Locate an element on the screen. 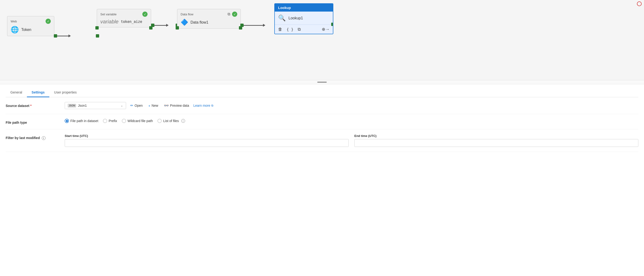  lookup-right-dot is located at coordinates (332, 24).